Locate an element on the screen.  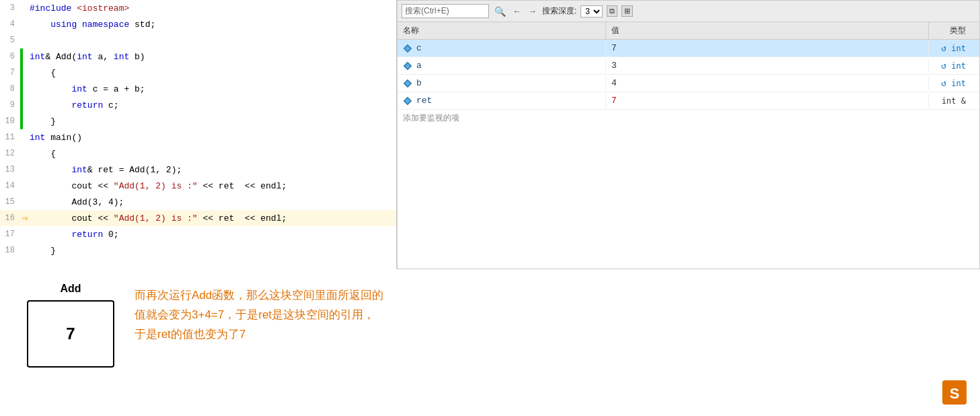
watch-toolbar: 搜索(Ctrl+E) 🔍 ← → 搜索深度: 3 1 2 4 5 ⧉ is located at coordinates (689, 11).